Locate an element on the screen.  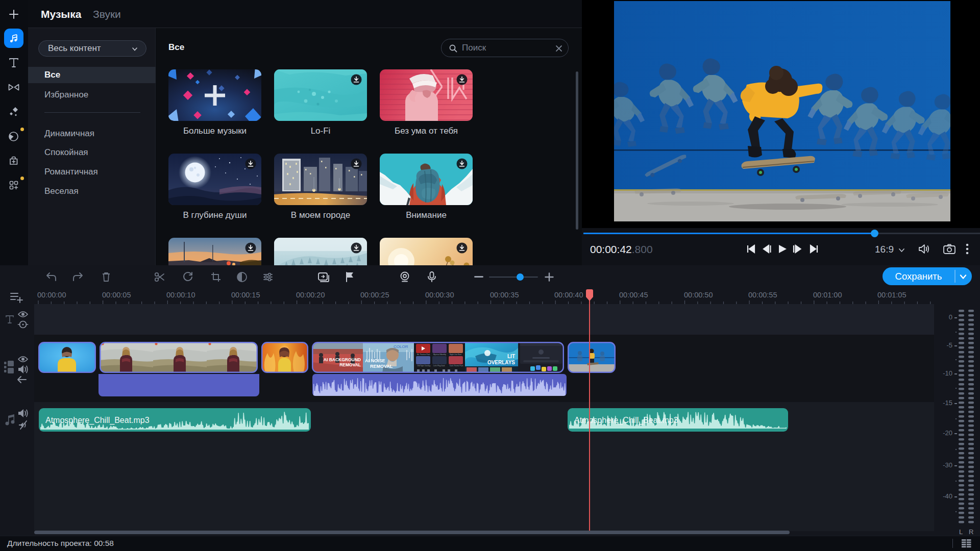
svg-text: Old Tape Overlay is located at coordinates (424, 366).